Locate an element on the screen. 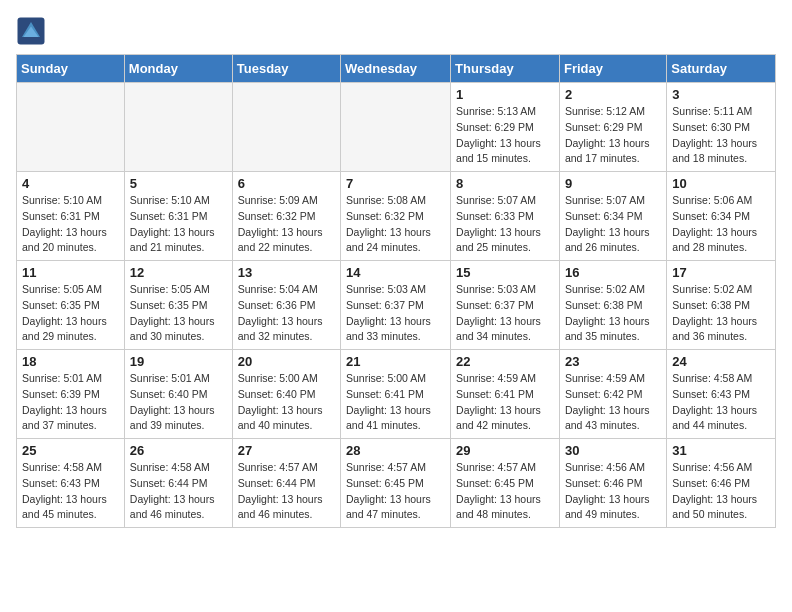 This screenshot has width=792, height=612. day-info: Sunrise: 4:58 AMSunset: 6:43 PMDaylight:… is located at coordinates (70, 492).